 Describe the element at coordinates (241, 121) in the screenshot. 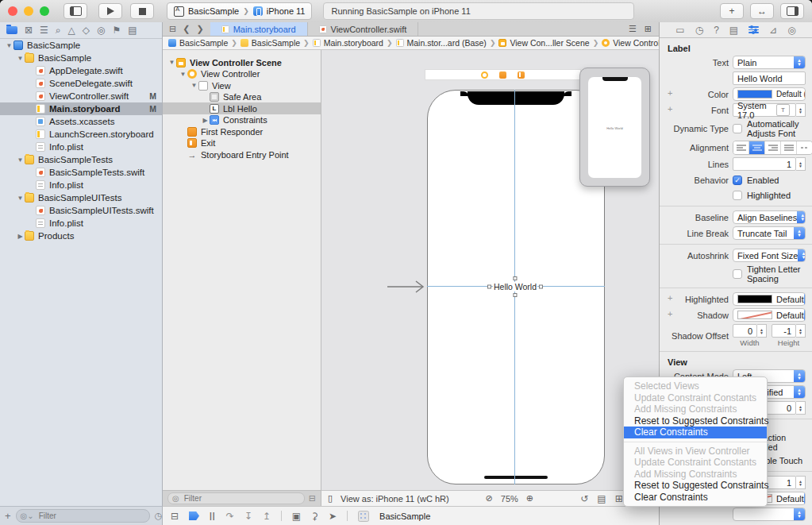

I see `outline-row-constraints: ▶Constraints` at that location.